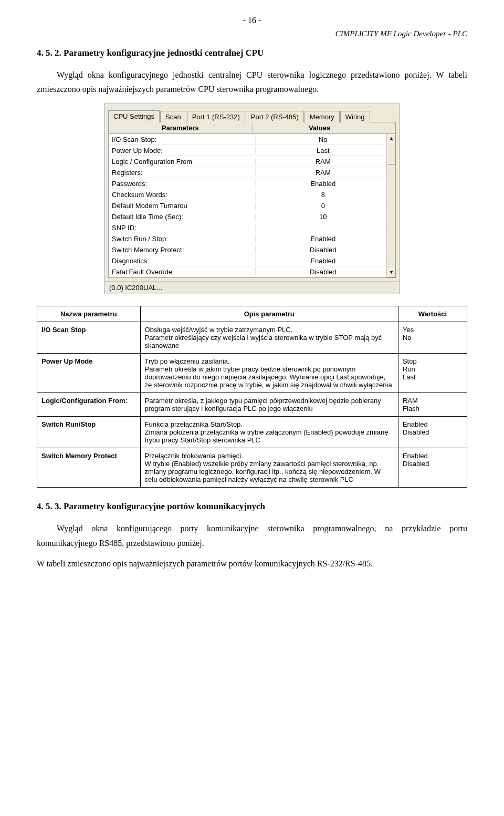 Image resolution: width=504 pixels, height=816 pixels. Describe the element at coordinates (182, 184) in the screenshot. I see `grid-cell-param: Passwords:` at that location.